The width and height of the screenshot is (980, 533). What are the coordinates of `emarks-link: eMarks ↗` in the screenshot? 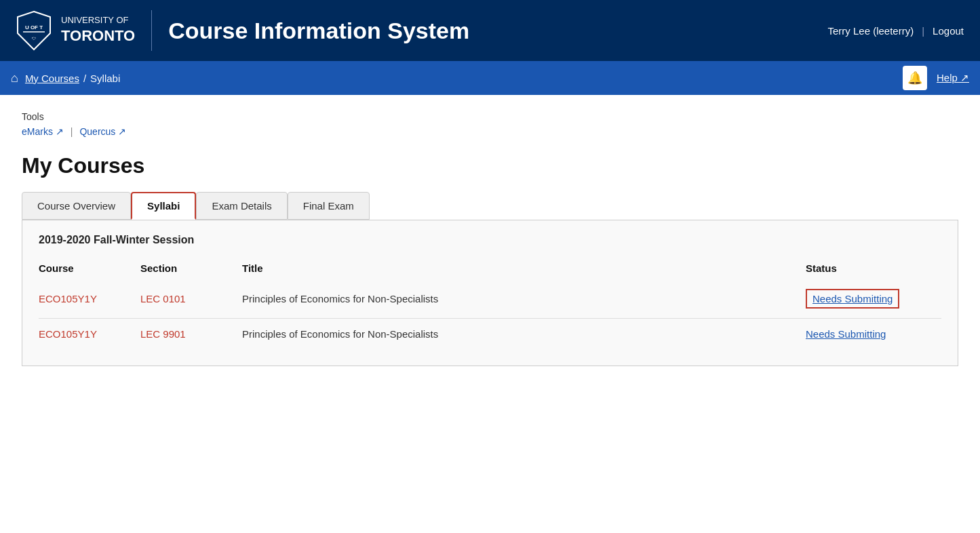 It's located at (43, 132).